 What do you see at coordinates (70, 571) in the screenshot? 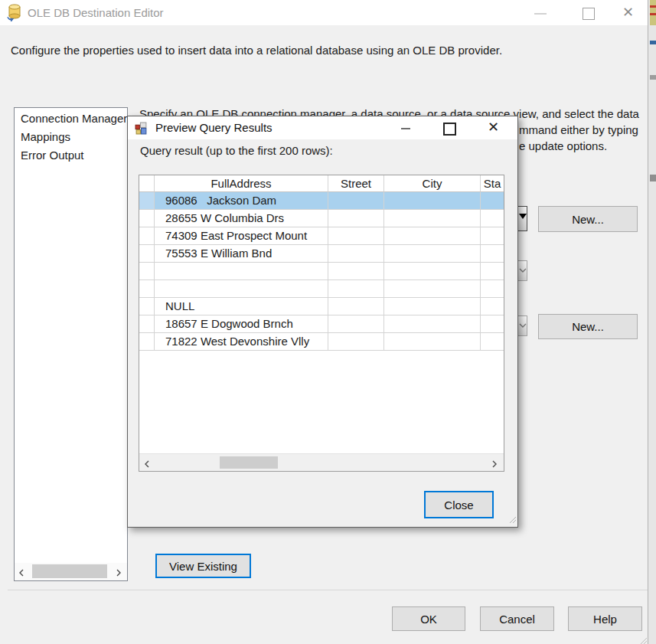
I see `sidebar-horizontal-scrollbar` at bounding box center [70, 571].